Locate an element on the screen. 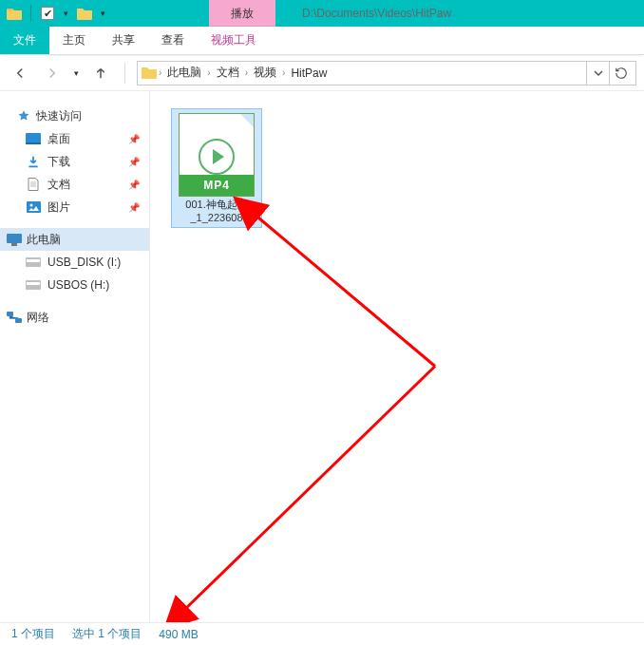 The height and width of the screenshot is (645, 644). crumb-thispc: 此电脑 is located at coordinates (184, 72).